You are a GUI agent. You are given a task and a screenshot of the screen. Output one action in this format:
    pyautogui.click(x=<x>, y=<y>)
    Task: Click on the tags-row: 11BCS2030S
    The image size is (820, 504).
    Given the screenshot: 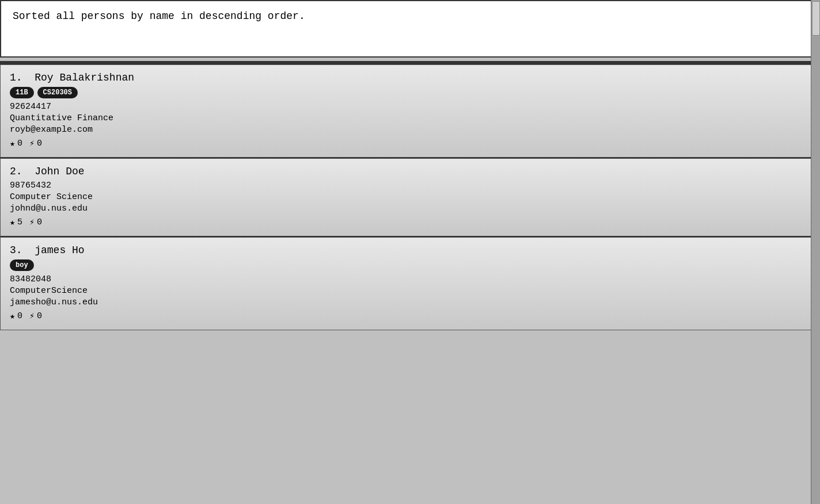 What is the action you would take?
    pyautogui.click(x=410, y=93)
    